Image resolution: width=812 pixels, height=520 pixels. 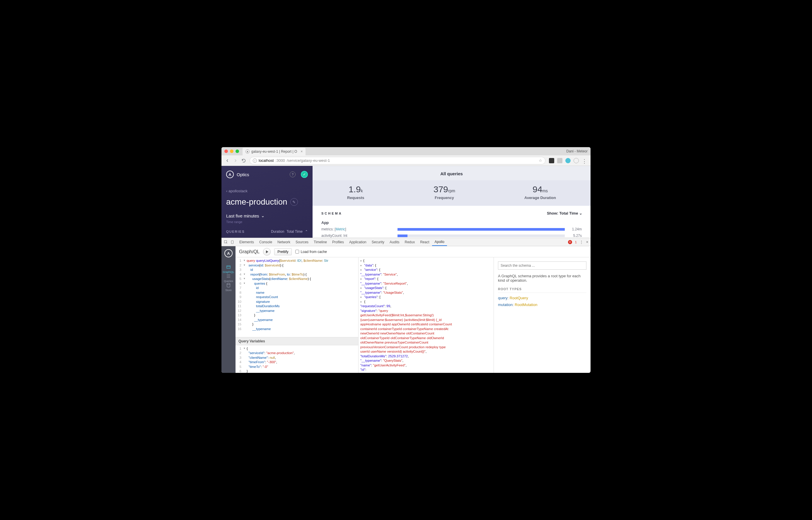 I want to click on query-variables-header: Query Variables, so click(x=297, y=341).